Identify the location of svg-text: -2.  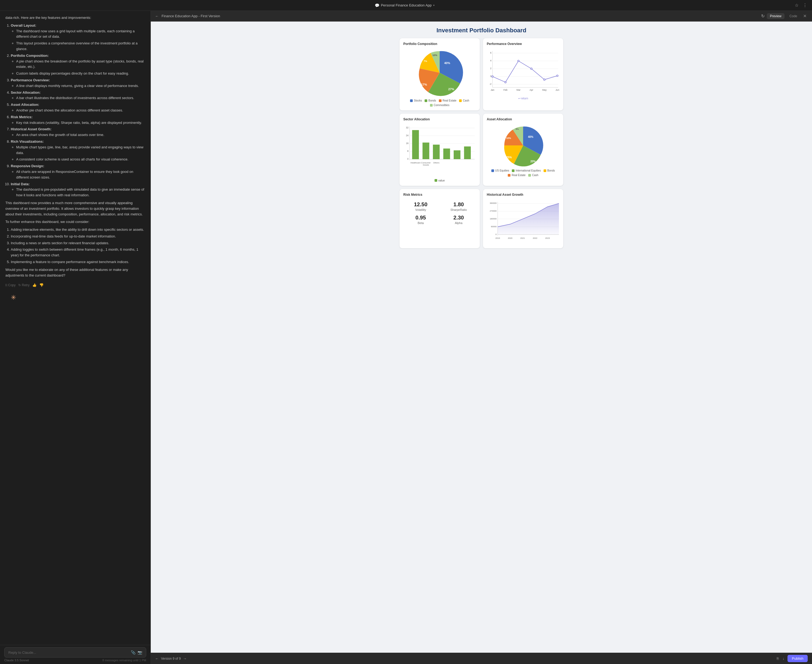
(490, 84).